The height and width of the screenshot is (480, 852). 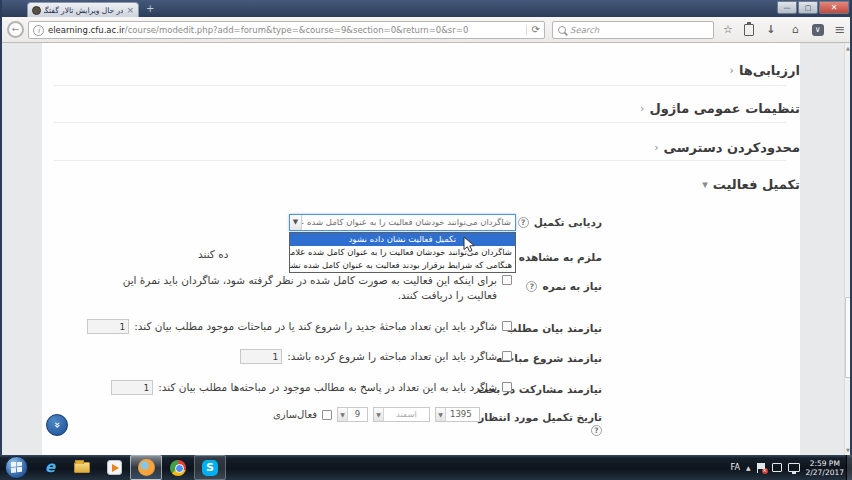 I want to click on day-select: ▼9, so click(x=352, y=414).